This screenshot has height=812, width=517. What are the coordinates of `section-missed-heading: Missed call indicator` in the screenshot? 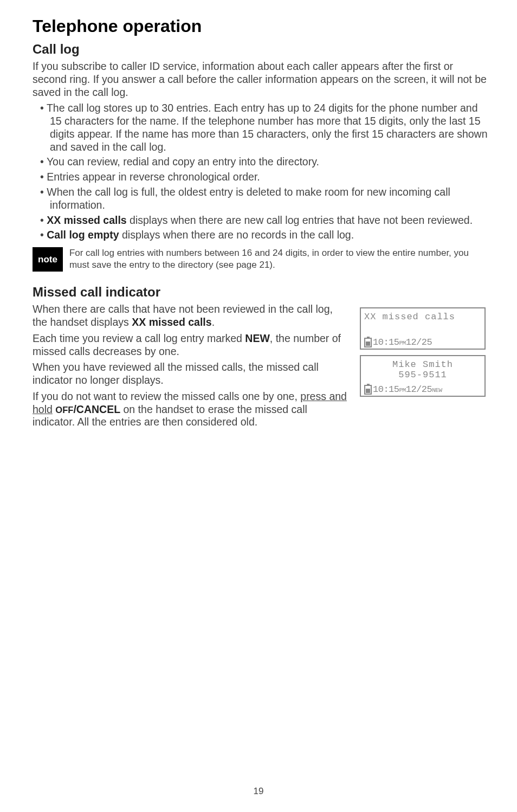 It's located at (261, 292).